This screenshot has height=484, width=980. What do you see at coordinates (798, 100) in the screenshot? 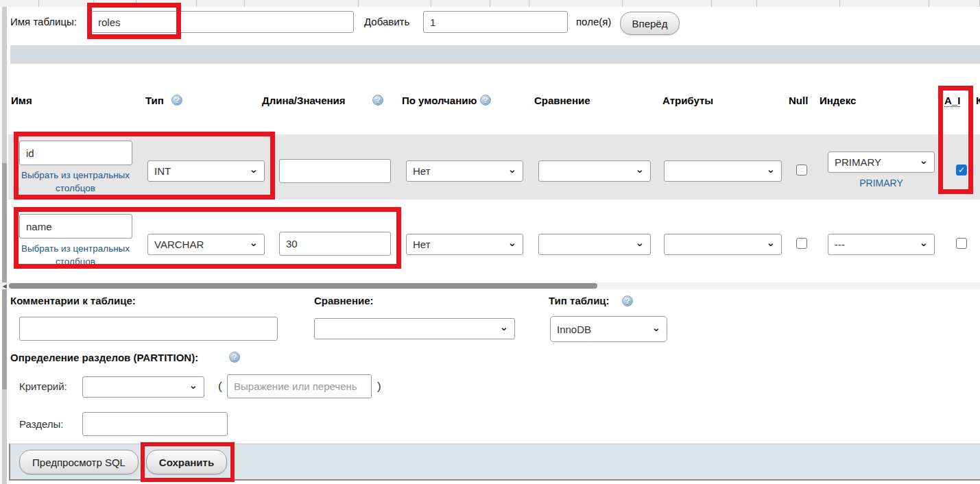
I see `col-header-null: Null` at bounding box center [798, 100].